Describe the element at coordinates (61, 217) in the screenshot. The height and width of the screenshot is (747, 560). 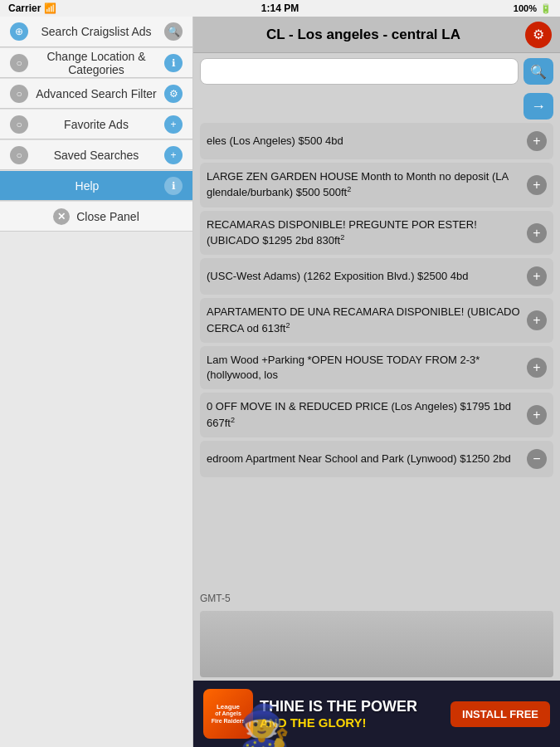
I see `close-panel-icon: ✕` at that location.